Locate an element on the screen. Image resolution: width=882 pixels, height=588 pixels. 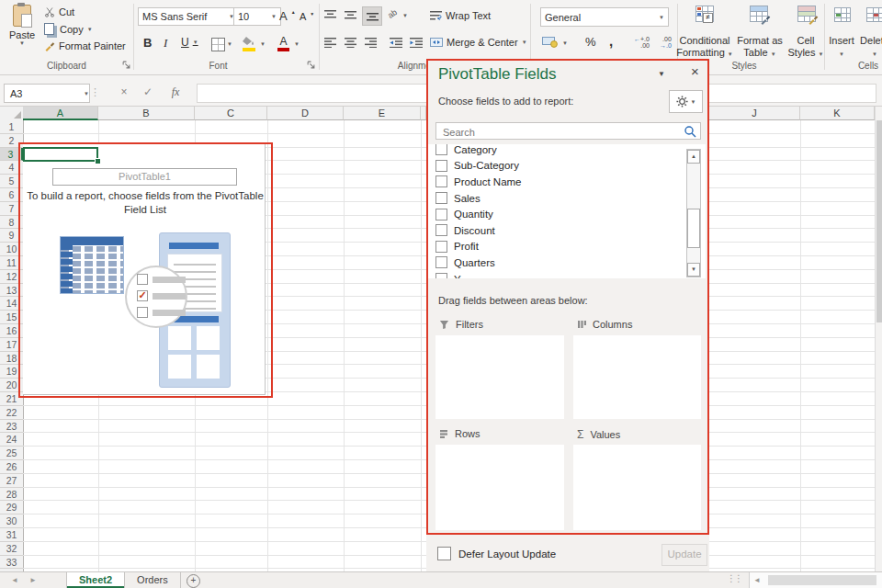
vertical-scrollbar is located at coordinates (878, 339).